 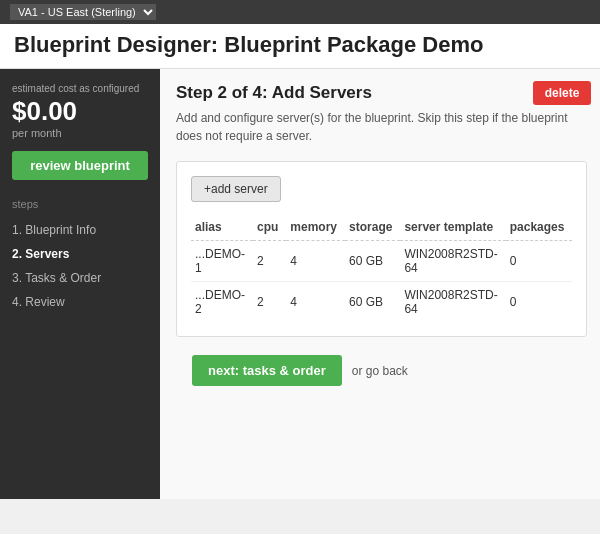 What do you see at coordinates (80, 88) in the screenshot?
I see `cost-label: estimated cost as configured` at bounding box center [80, 88].